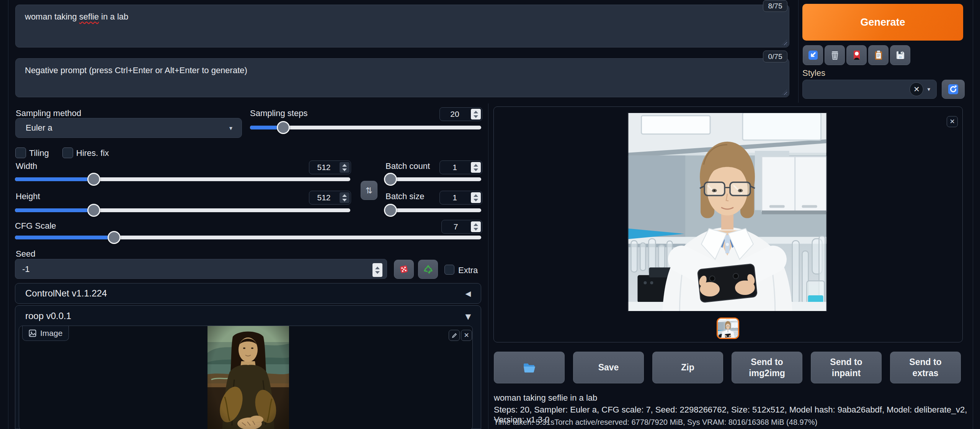 The width and height of the screenshot is (980, 429). Describe the element at coordinates (48, 316) in the screenshot. I see `roop-title: roop v0.0.1` at that location.